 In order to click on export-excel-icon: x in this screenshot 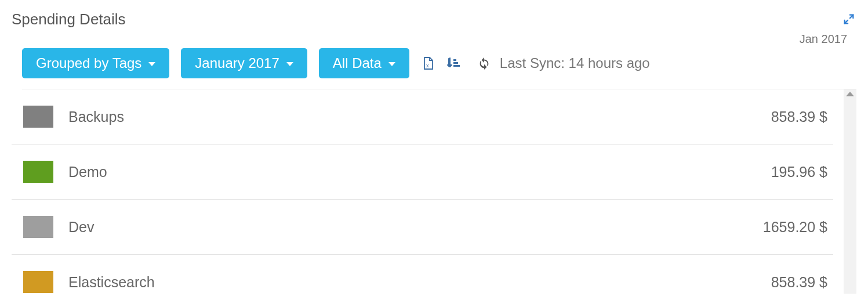, I will do `click(428, 63)`.